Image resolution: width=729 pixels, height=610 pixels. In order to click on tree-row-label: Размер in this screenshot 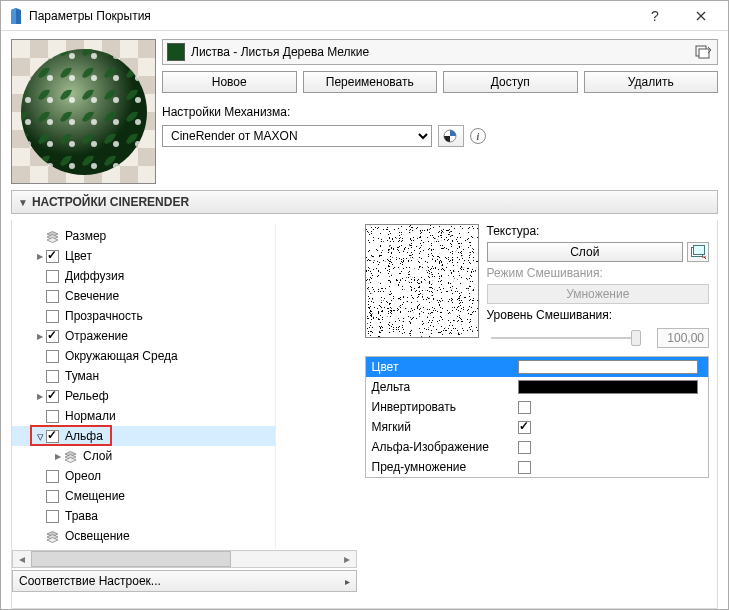, I will do `click(167, 236)`.